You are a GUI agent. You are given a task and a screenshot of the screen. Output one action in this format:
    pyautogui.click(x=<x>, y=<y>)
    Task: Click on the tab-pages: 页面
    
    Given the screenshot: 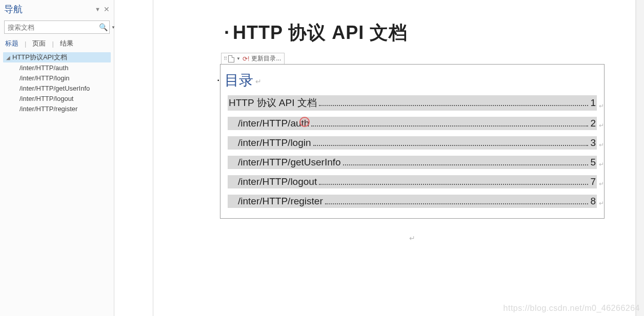 What is the action you would take?
    pyautogui.click(x=39, y=44)
    